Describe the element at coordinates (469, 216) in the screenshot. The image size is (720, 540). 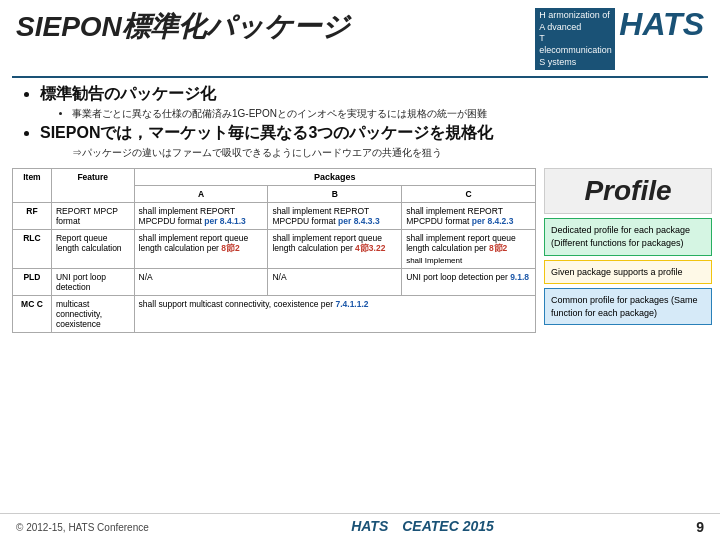
I see `row-rf-c: shall implement REPORT MPCPDU format per…` at that location.